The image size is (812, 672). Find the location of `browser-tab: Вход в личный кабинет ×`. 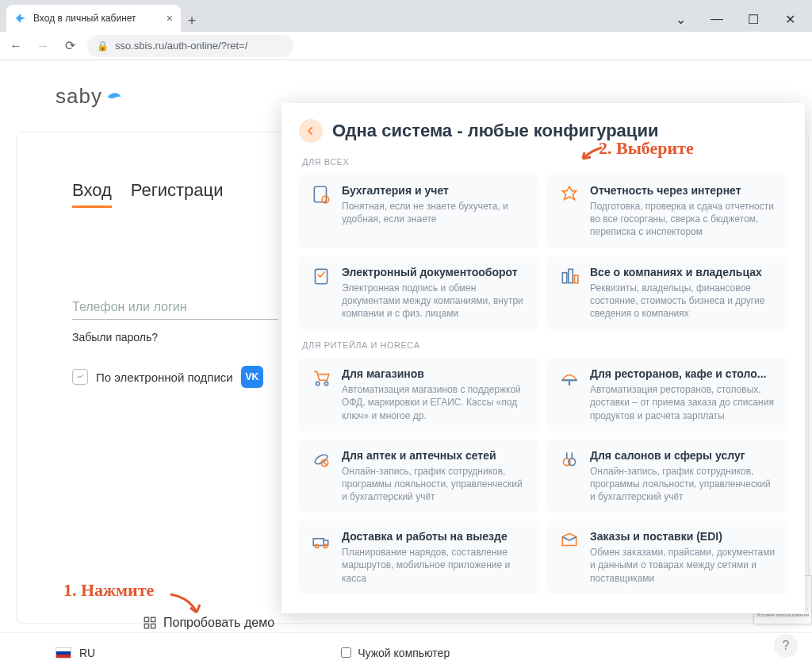

browser-tab: Вход в личный кабинет × is located at coordinates (94, 18).